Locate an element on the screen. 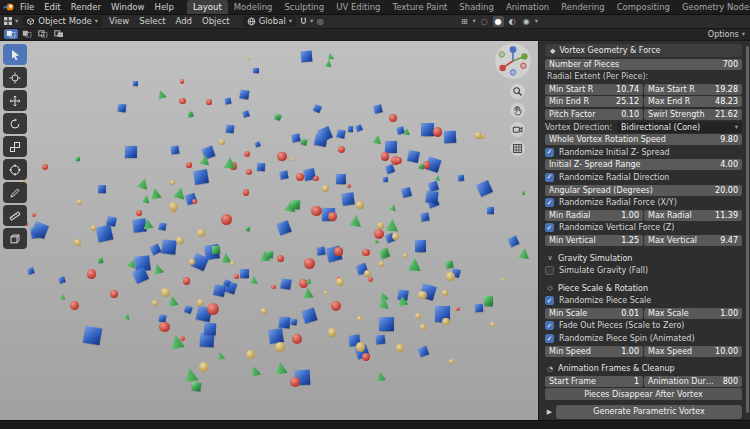 The image size is (750, 429). proportional-editing-icon: ◎ is located at coordinates (320, 22).